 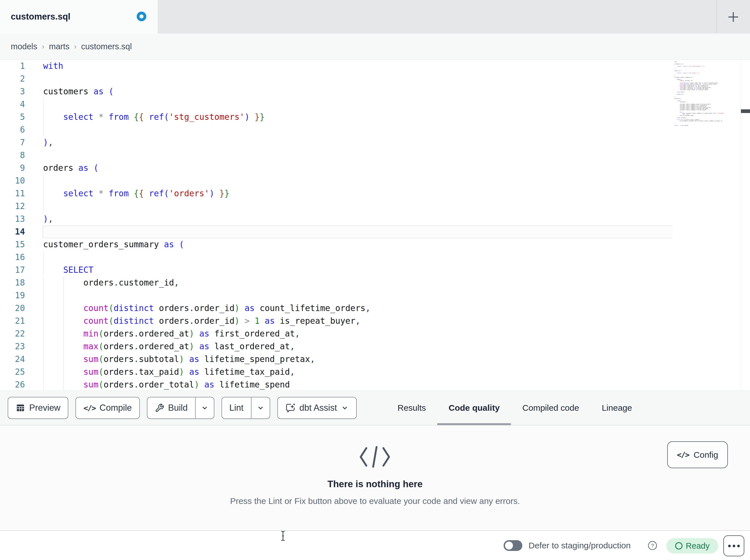 I want to click on lint-main: Lint, so click(x=237, y=408).